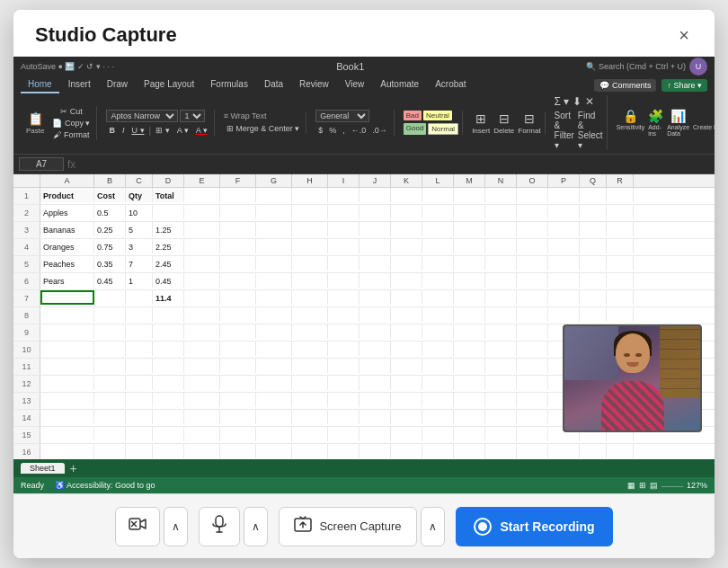  Describe the element at coordinates (202, 246) in the screenshot. I see `cell-e4` at that location.